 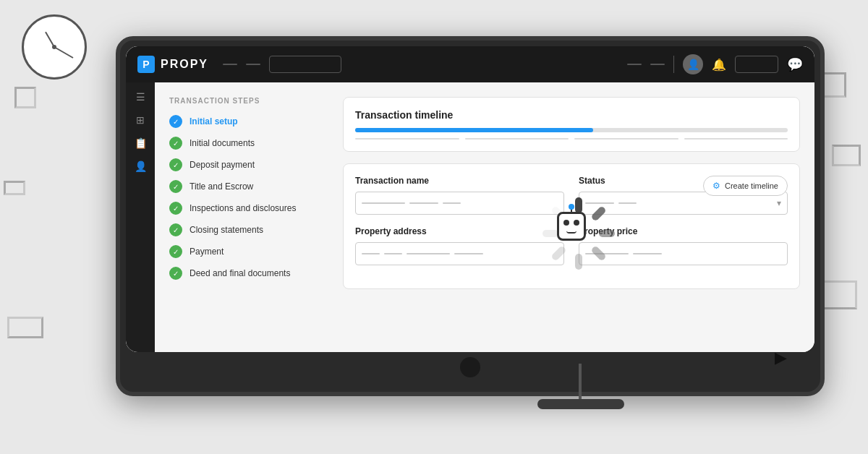 What do you see at coordinates (25, 98) in the screenshot?
I see `decor-bracket-tl` at bounding box center [25, 98].